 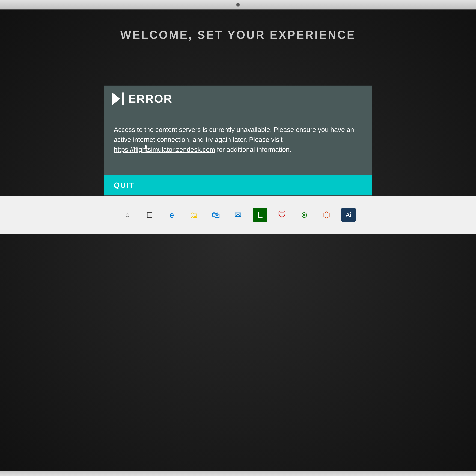 What do you see at coordinates (260, 215) in the screenshot?
I see `taskbar-icon-notepad-l: L` at bounding box center [260, 215].